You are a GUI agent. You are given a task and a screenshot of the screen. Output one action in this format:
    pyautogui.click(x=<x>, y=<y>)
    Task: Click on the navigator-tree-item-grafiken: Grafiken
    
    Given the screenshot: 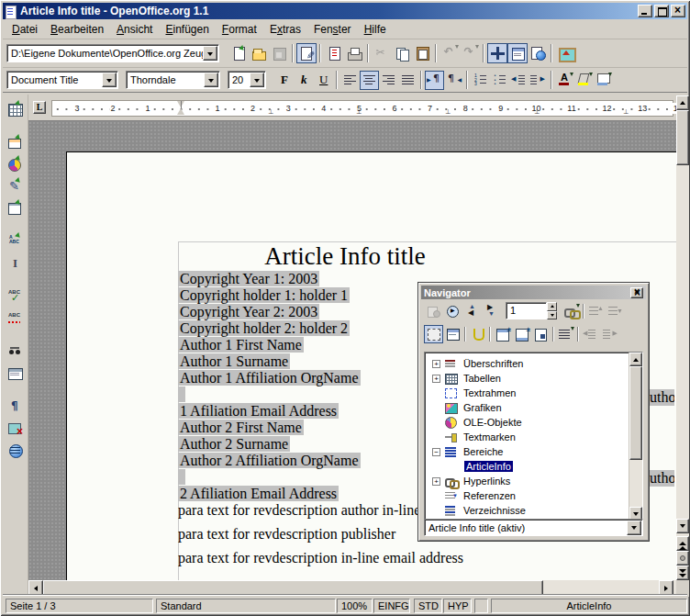 What is the action you would take?
    pyautogui.click(x=534, y=408)
    